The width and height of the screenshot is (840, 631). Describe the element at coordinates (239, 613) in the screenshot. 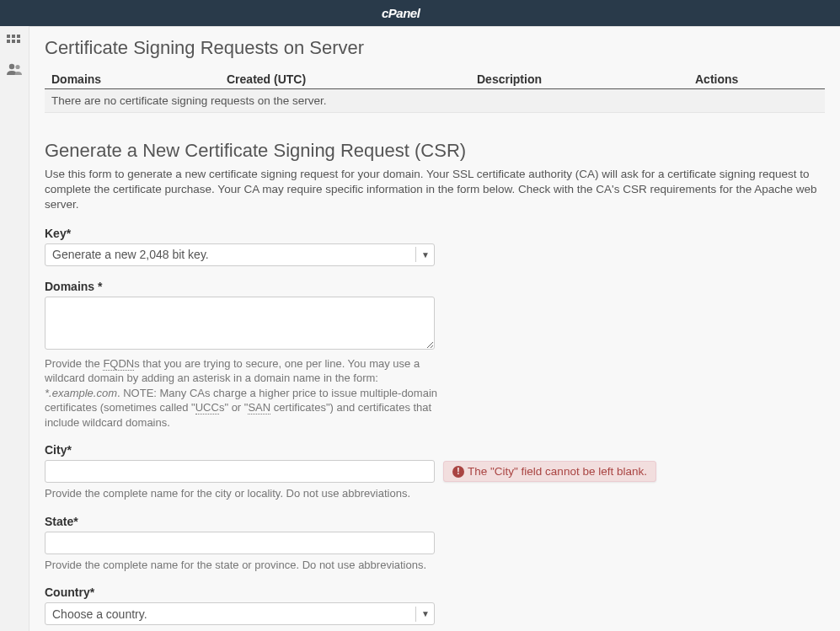

I see `country-select: Choose a country.` at that location.